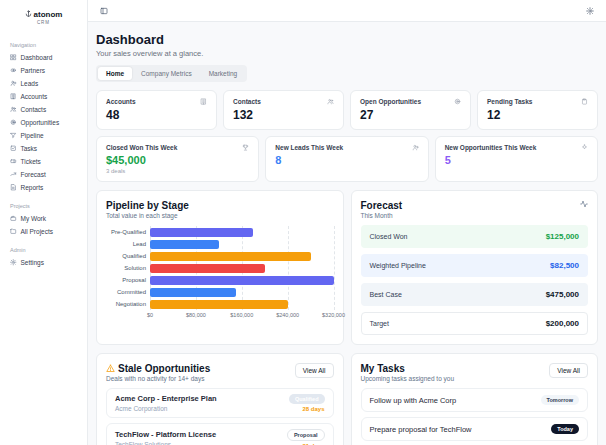  I want to click on kpi-card: Open Opportunities 27, so click(410, 110).